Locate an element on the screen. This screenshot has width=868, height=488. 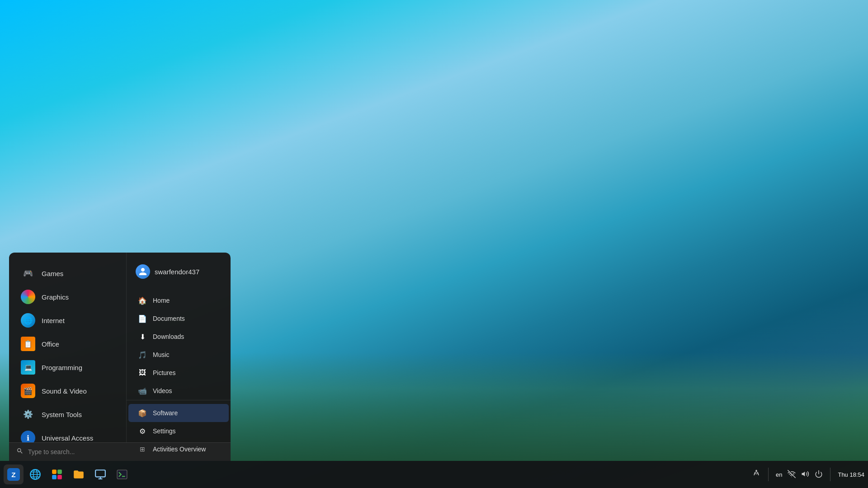
programming-label: Programming is located at coordinates (62, 368).